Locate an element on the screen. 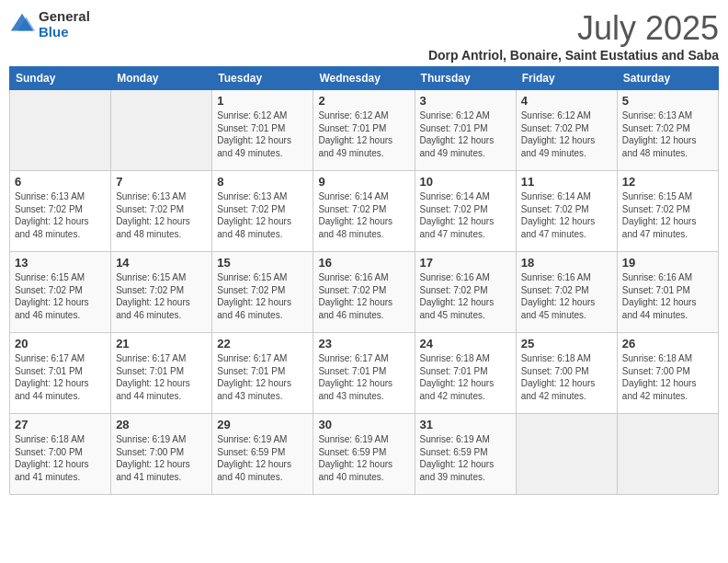 The image size is (728, 563). month-title: July 2025 is located at coordinates (574, 29).